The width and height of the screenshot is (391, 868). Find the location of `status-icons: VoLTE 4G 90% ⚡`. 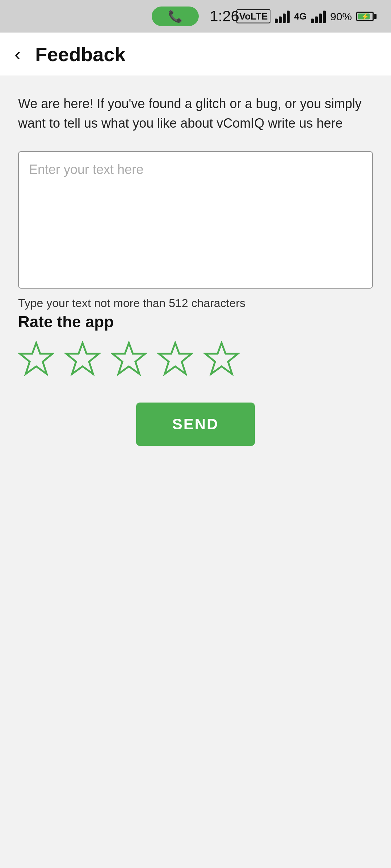

status-icons: VoLTE 4G 90% ⚡ is located at coordinates (306, 17).